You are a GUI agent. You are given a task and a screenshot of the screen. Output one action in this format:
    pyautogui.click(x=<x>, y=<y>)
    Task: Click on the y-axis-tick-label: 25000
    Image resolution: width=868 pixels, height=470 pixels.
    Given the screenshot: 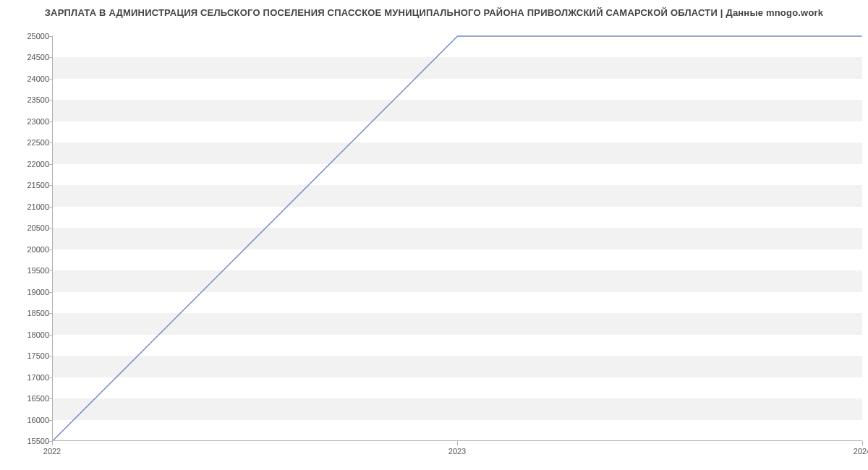 What is the action you would take?
    pyautogui.click(x=27, y=36)
    